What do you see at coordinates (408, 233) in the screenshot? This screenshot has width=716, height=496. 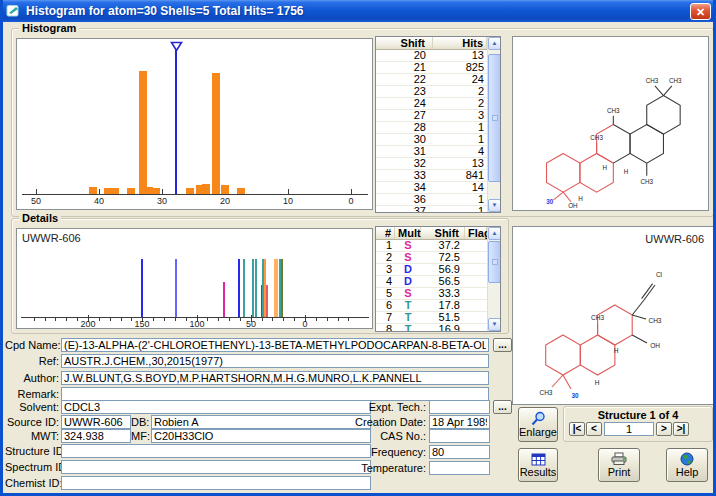 I see `column-header: Mult` at bounding box center [408, 233].